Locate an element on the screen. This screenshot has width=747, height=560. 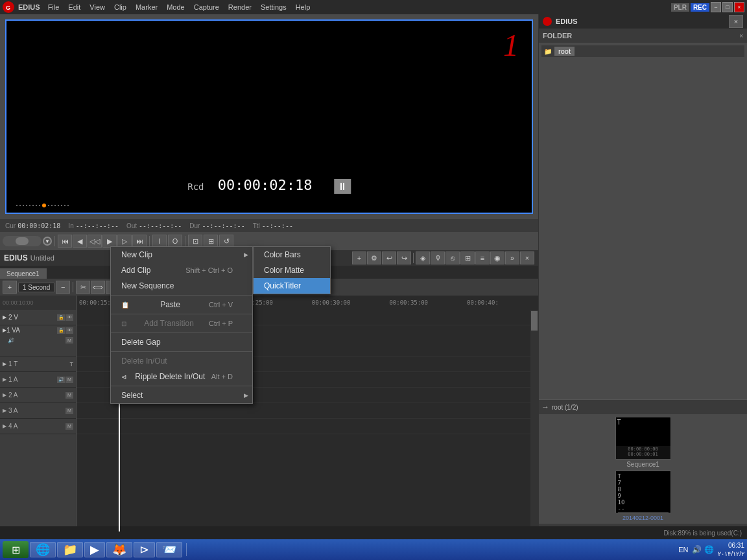
submenu-quicktitler: QuickTitler is located at coordinates (292, 286).